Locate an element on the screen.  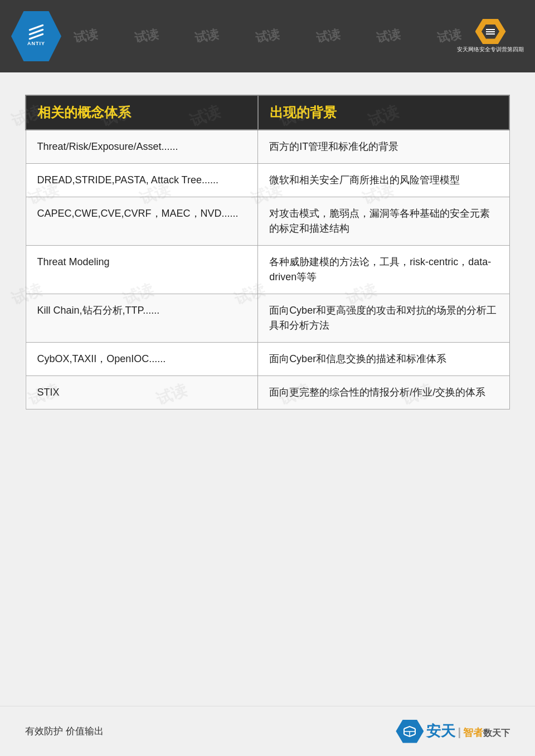
cell-col1-row0: Threat/Risk/Exposure/Asset...... is located at coordinates (142, 147).